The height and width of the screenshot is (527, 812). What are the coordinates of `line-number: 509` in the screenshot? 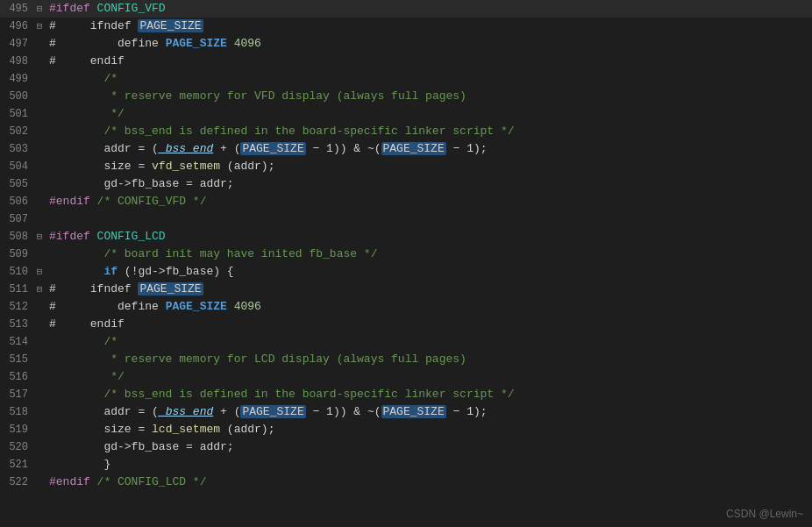 It's located at (17, 254).